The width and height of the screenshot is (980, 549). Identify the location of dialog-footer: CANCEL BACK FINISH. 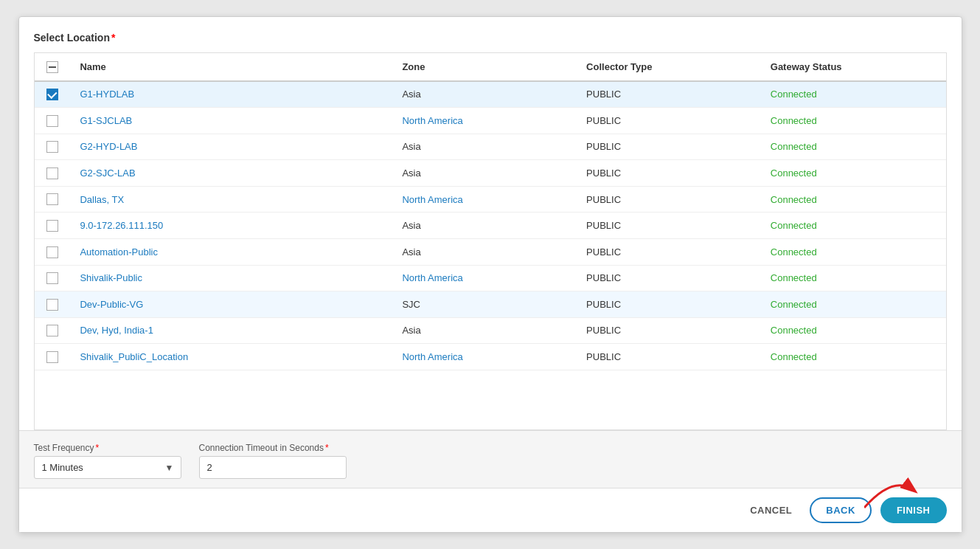
(490, 510).